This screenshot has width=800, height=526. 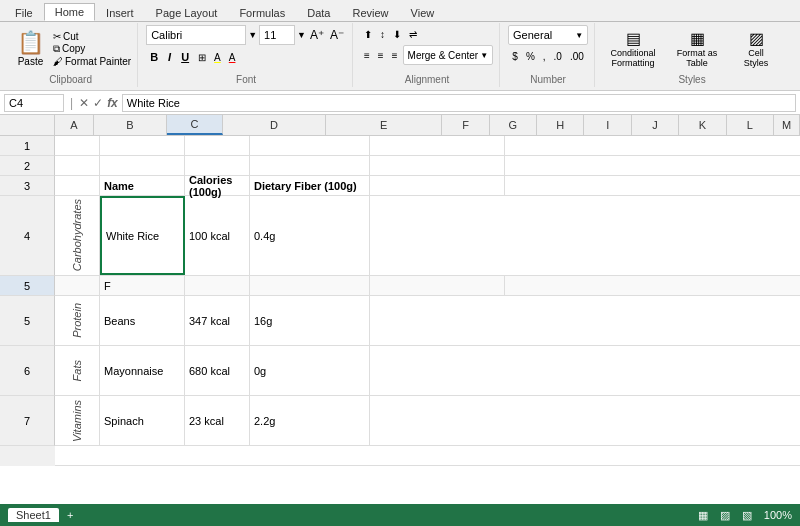 I want to click on cell-c5-calories-protein: 347 kcal, so click(x=218, y=320).